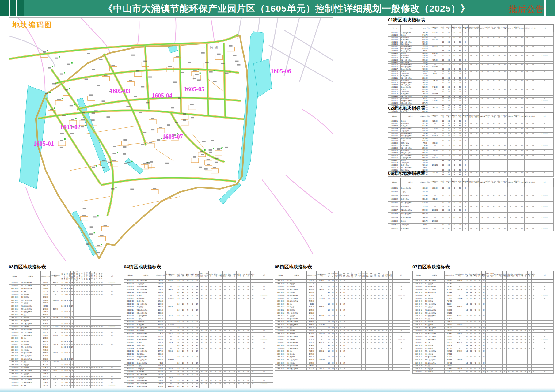 This screenshot has width=555, height=392. Describe the element at coordinates (483, 322) in the screenshot. I see `indicator-table-07: 地块编码用地性质用地面积(平方米)计容建筑面积(平方米)容积率上限容积率下限建筑…` at that location.